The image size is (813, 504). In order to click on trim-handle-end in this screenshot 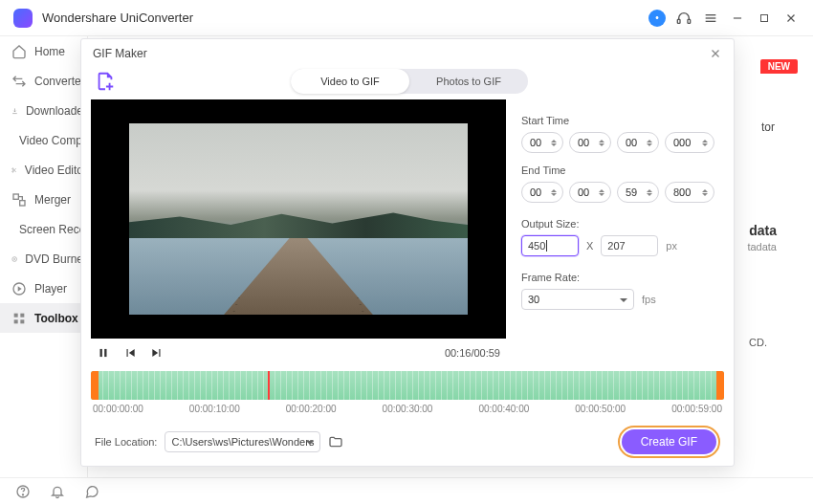, I will do `click(720, 385)`.